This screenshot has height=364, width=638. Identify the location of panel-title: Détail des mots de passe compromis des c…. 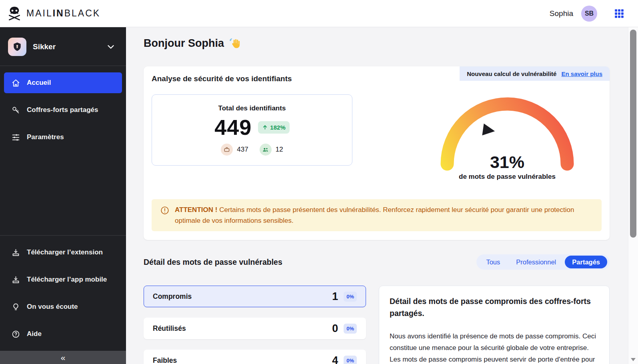
(494, 307).